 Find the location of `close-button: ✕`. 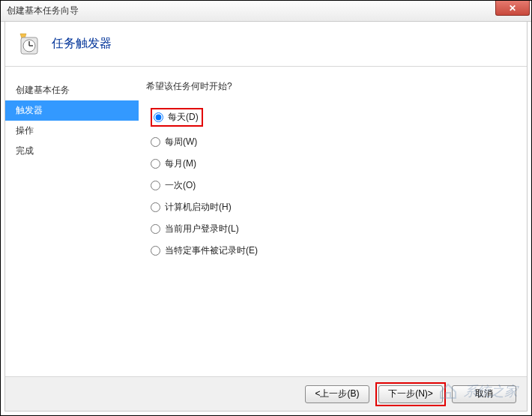

close-button: ✕ is located at coordinates (513, 8).